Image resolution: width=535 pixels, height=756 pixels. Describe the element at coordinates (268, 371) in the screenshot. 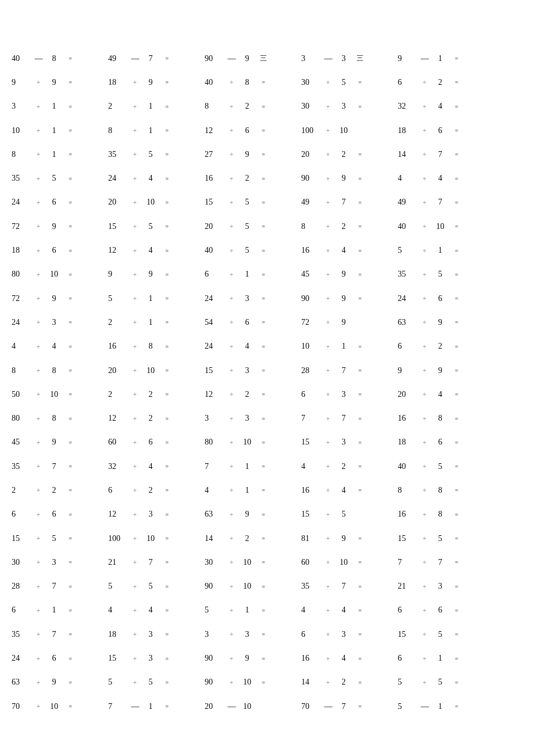

I see `row: 8÷8=20÷10=15÷3=28÷7=9÷9=` at that location.